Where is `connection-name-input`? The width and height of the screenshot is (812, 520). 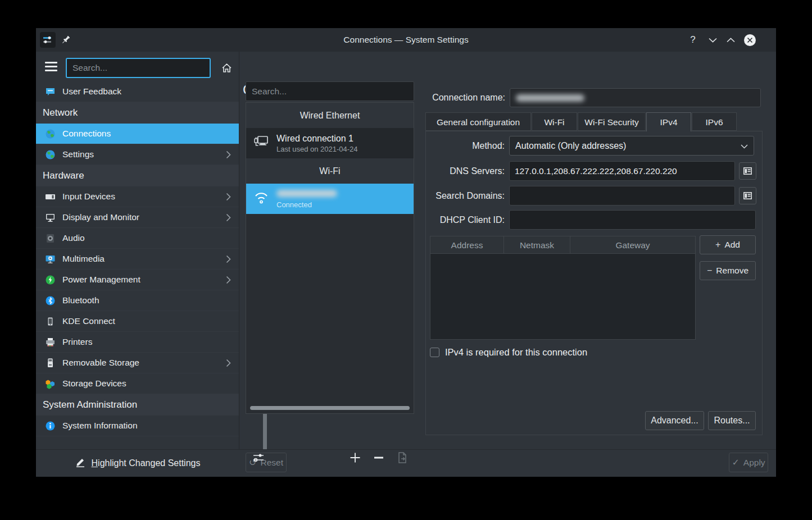 connection-name-input is located at coordinates (635, 98).